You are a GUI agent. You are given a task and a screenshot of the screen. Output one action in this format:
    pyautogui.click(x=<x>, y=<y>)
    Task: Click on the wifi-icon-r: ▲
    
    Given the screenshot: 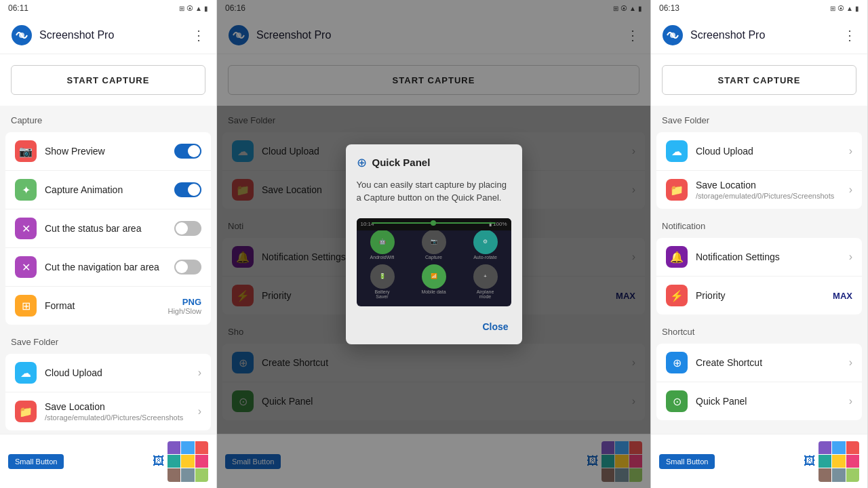 What is the action you would take?
    pyautogui.click(x=850, y=8)
    